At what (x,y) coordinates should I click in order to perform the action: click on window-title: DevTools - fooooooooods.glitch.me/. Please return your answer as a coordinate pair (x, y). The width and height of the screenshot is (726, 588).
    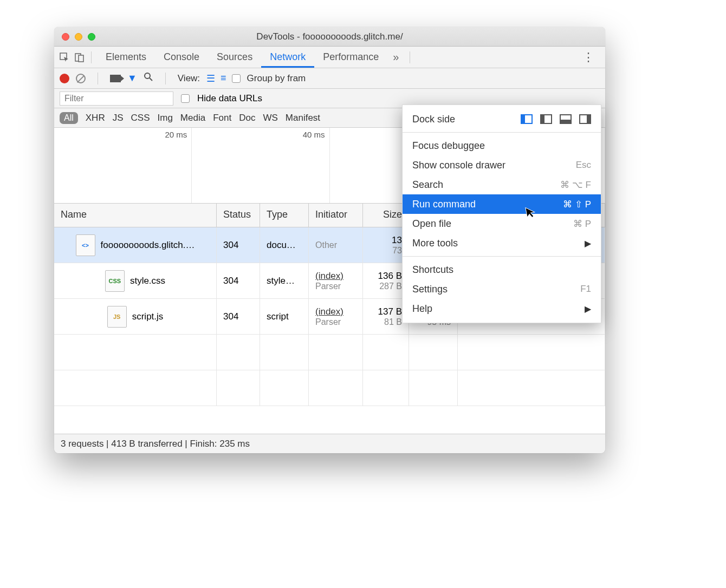
    Looking at the image, I should click on (329, 37).